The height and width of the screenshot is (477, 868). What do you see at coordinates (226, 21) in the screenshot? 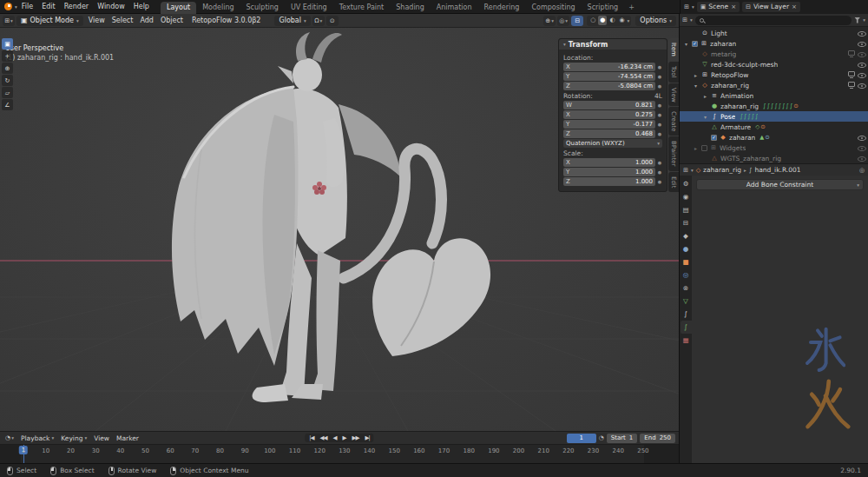
I see `menu-retopoflow: RetopoFlow 3.0.0β2` at bounding box center [226, 21].